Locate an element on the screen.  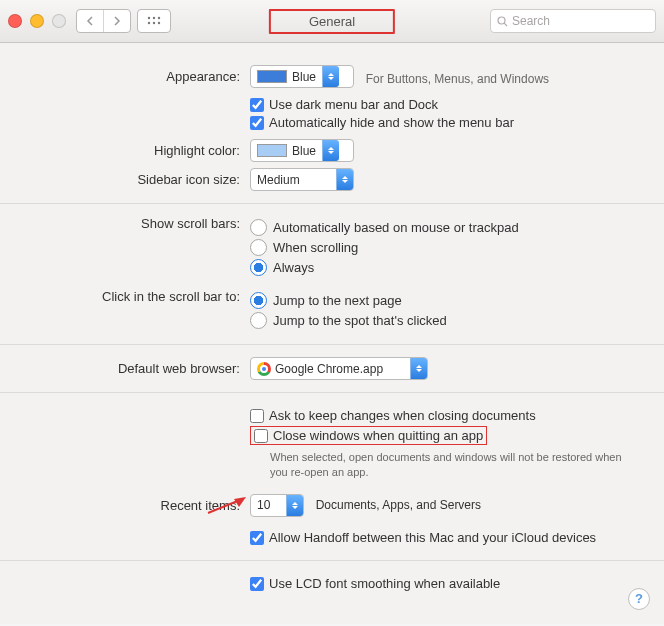
help-button: ? is located at coordinates (639, 599).